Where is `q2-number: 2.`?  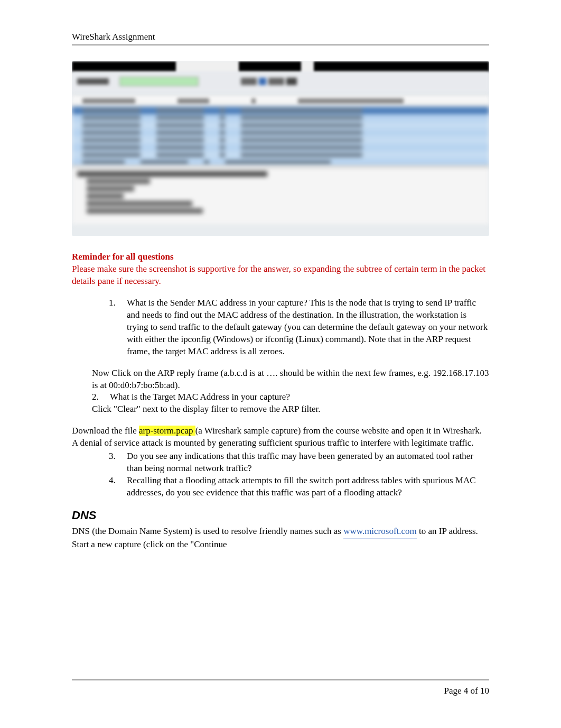 q2-number: 2. is located at coordinates (101, 398).